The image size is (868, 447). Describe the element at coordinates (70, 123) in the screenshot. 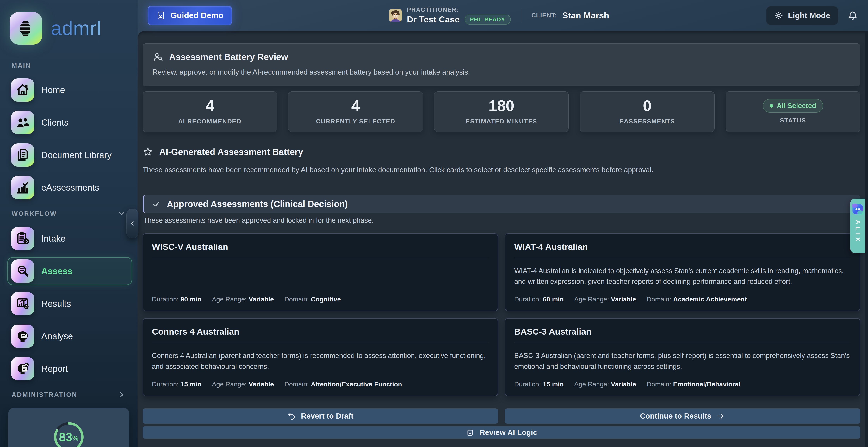

I see `sidebar-item-clients: Clients` at that location.